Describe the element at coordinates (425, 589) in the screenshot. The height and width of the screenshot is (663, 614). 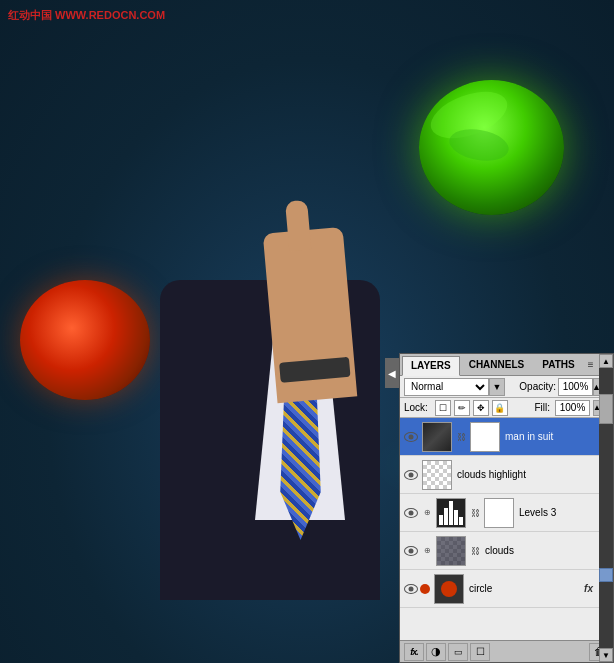
I see `layer-red-dot` at that location.